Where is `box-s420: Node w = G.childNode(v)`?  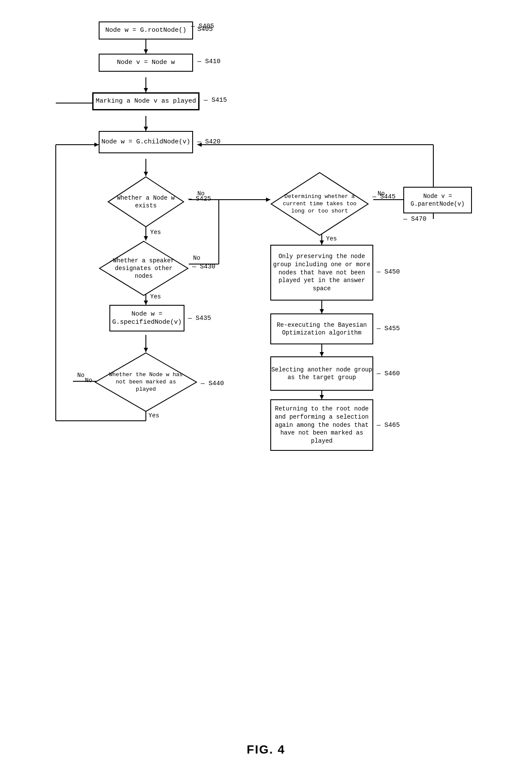
box-s420: Node w = G.childNode(v) is located at coordinates (146, 142).